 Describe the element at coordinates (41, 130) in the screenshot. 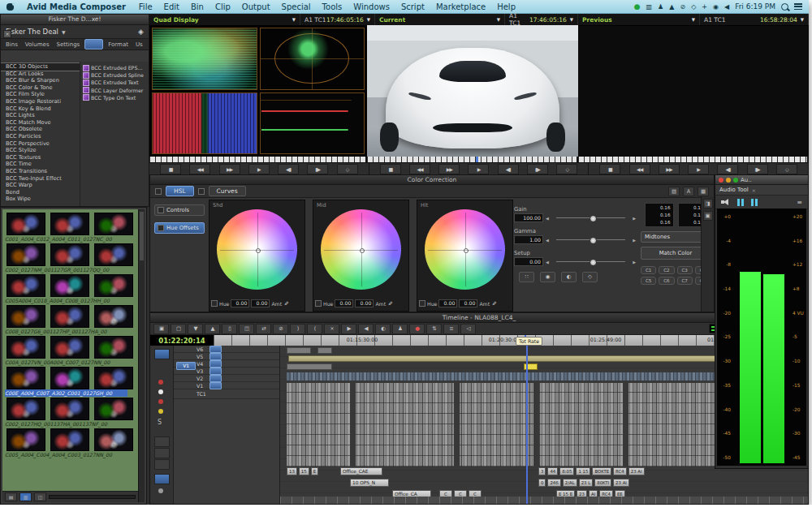

I see `effect-category: BCC Obsolete` at that location.